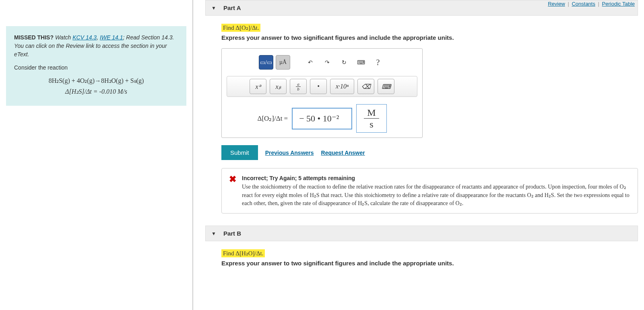  I want to click on incorrect-icon: ✖, so click(233, 179).